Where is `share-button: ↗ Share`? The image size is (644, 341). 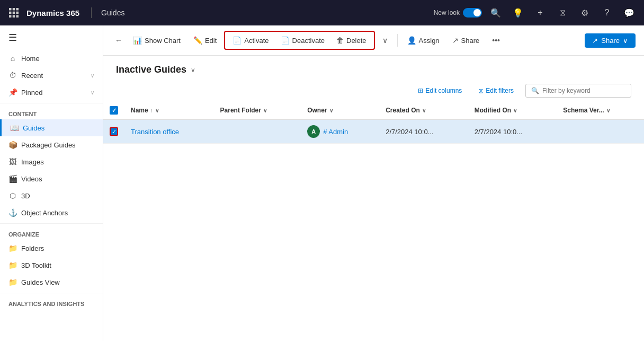 share-button: ↗ Share is located at coordinates (466, 40).